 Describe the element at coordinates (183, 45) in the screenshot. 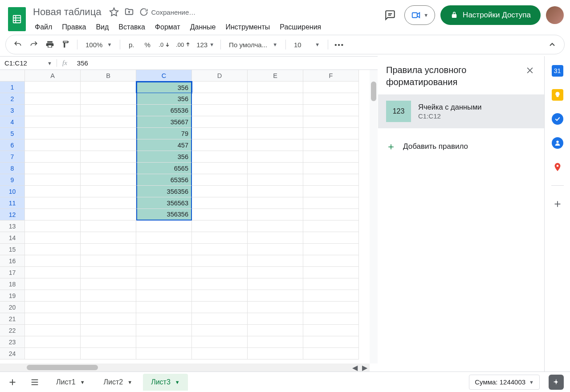

I see `increase-decimal: .00` at that location.